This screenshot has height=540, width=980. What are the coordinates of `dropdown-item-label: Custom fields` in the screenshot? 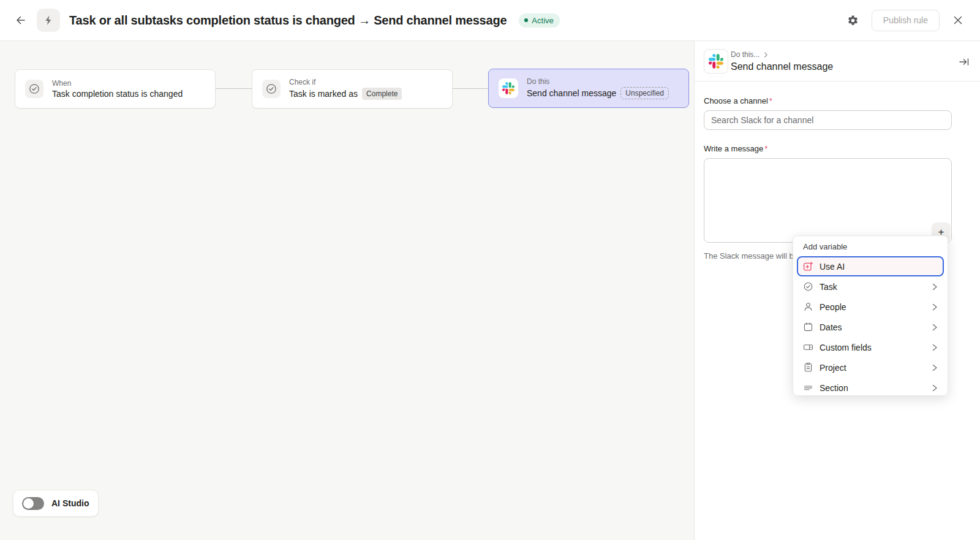 It's located at (845, 348).